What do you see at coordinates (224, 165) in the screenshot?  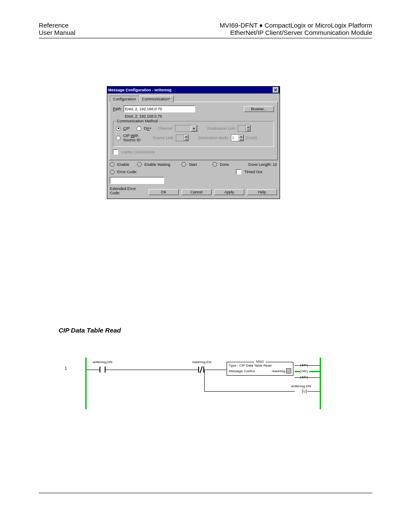 I see `done-label: Done` at bounding box center [224, 165].